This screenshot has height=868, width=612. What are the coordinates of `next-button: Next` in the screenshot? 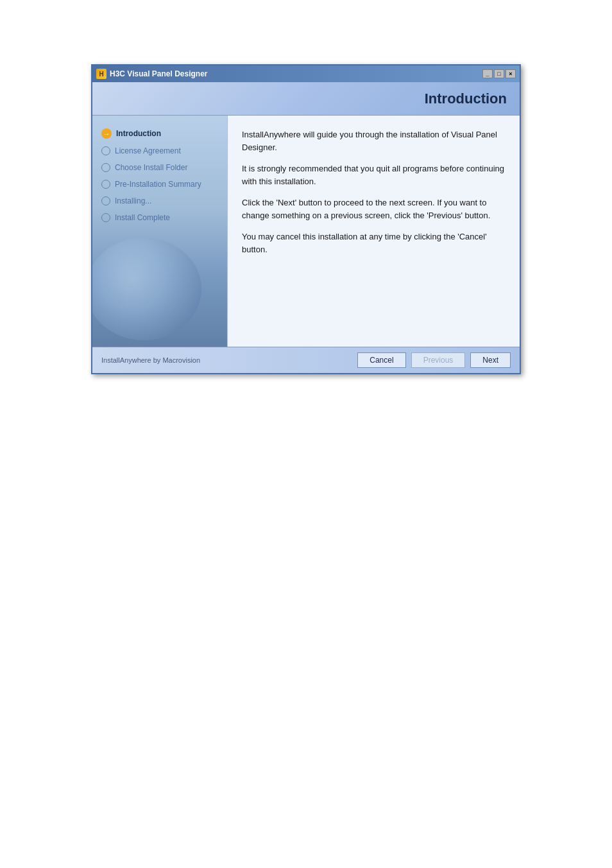 It's located at (490, 360).